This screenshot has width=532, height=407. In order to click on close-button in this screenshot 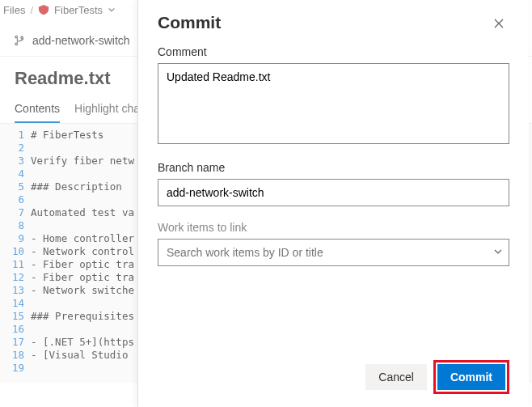, I will do `click(499, 23)`.